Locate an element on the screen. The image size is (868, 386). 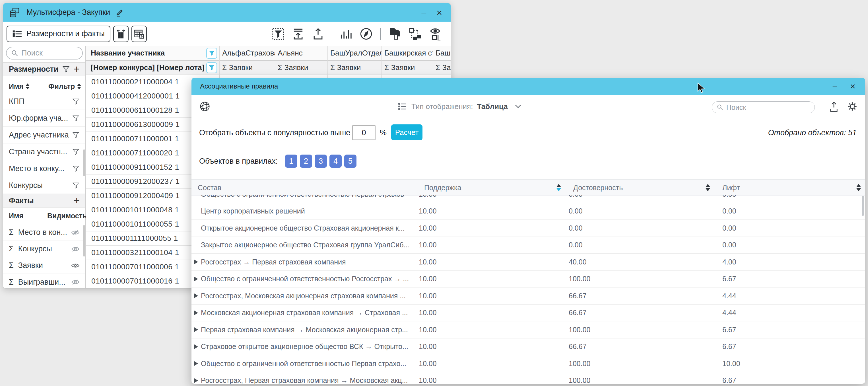
fact-row: Σ Конкурсы is located at coordinates (44, 249).